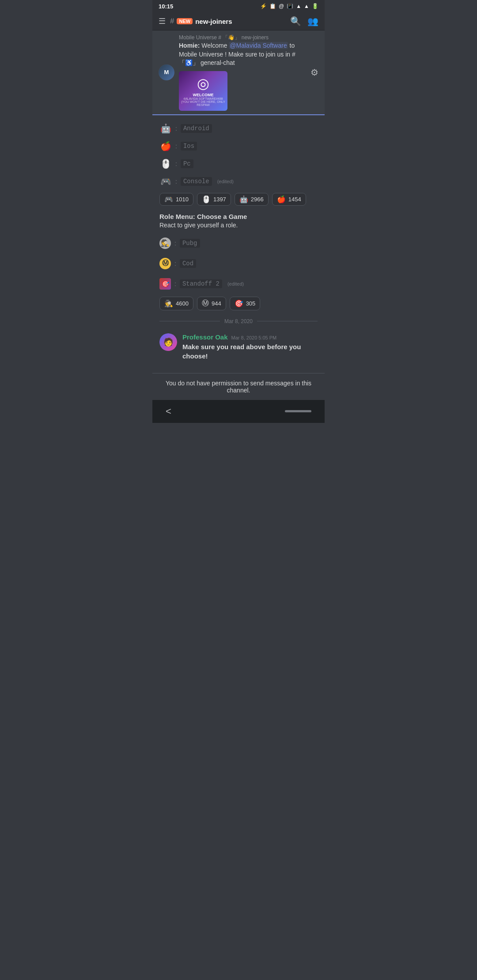  I want to click on role-menu-subtitle: React to give yourself a role., so click(238, 225).